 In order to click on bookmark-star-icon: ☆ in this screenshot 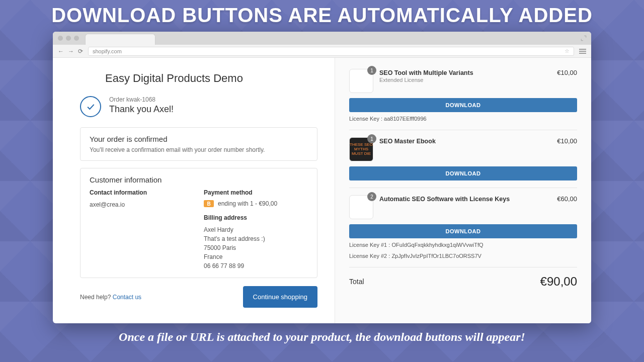, I will do `click(567, 51)`.